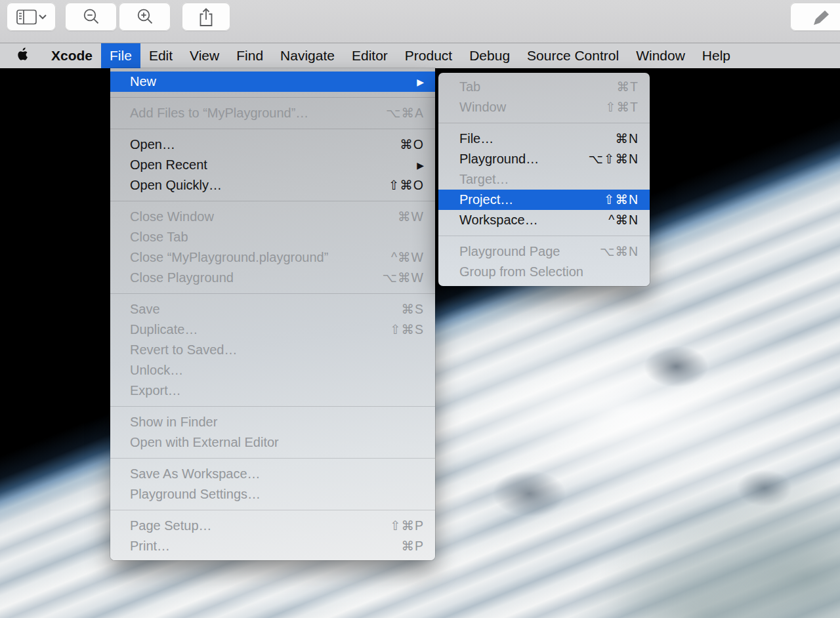 The height and width of the screenshot is (618, 840). What do you see at coordinates (273, 442) in the screenshot?
I see `menu-item-open-with-external-editor: Open with External Editor` at bounding box center [273, 442].